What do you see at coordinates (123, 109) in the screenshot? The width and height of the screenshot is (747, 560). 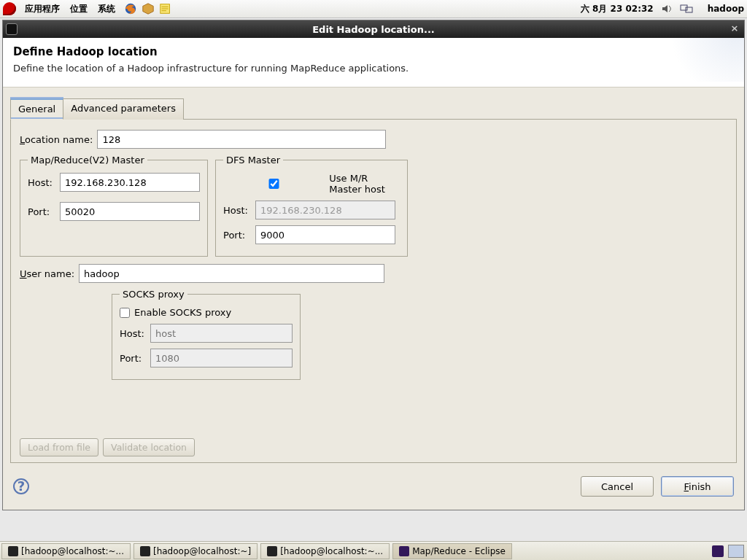 I see `tab-advanced: Advanced parameters` at bounding box center [123, 109].